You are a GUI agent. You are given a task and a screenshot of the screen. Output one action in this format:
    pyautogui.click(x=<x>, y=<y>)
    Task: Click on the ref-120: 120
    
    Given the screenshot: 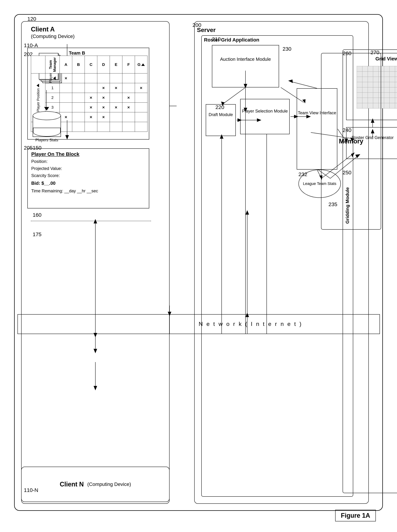 What is the action you would take?
    pyautogui.click(x=32, y=19)
    